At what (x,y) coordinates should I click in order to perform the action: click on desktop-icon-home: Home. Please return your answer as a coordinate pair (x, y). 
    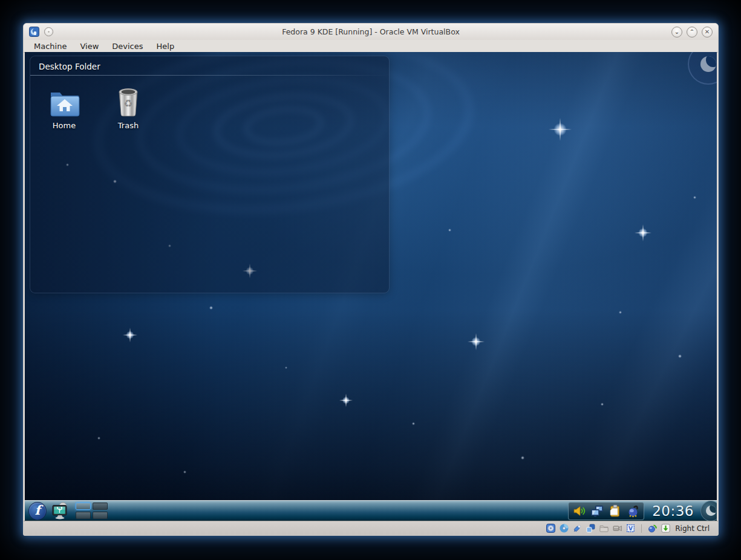
    Looking at the image, I should click on (64, 108).